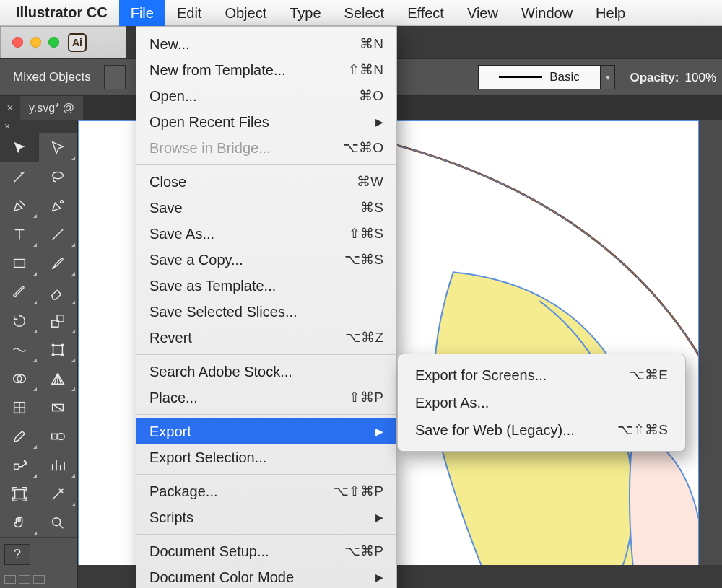 The image size is (722, 588). Describe the element at coordinates (266, 96) in the screenshot. I see `menu-item: Open...⌘O` at that location.